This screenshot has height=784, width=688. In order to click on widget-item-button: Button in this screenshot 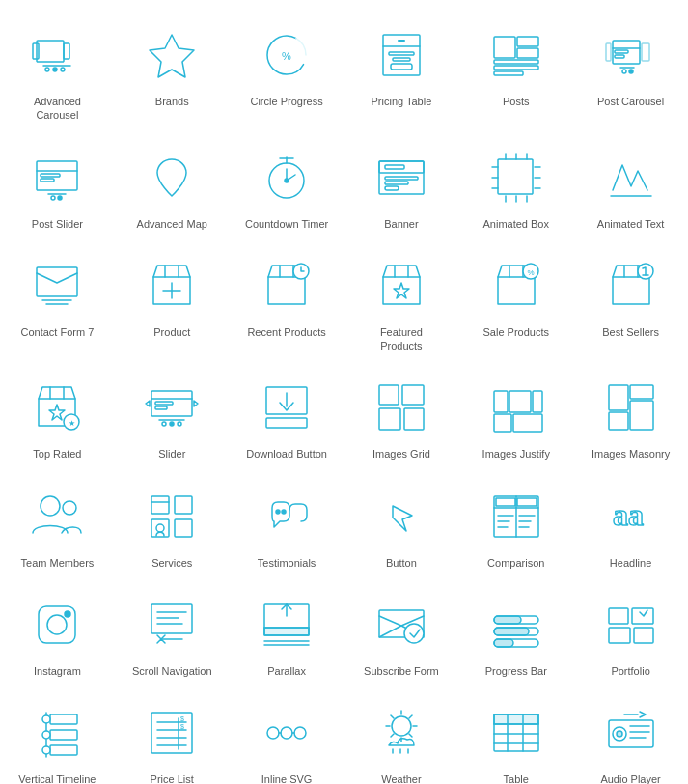, I will do `click(401, 525)`.